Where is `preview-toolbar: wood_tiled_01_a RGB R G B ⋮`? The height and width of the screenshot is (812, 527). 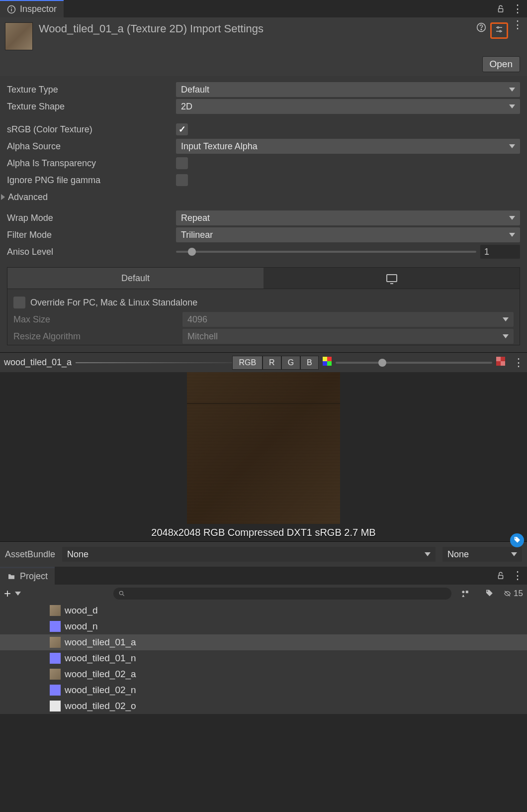
preview-toolbar: wood_tiled_01_a RGB R G B ⋮ is located at coordinates (264, 362).